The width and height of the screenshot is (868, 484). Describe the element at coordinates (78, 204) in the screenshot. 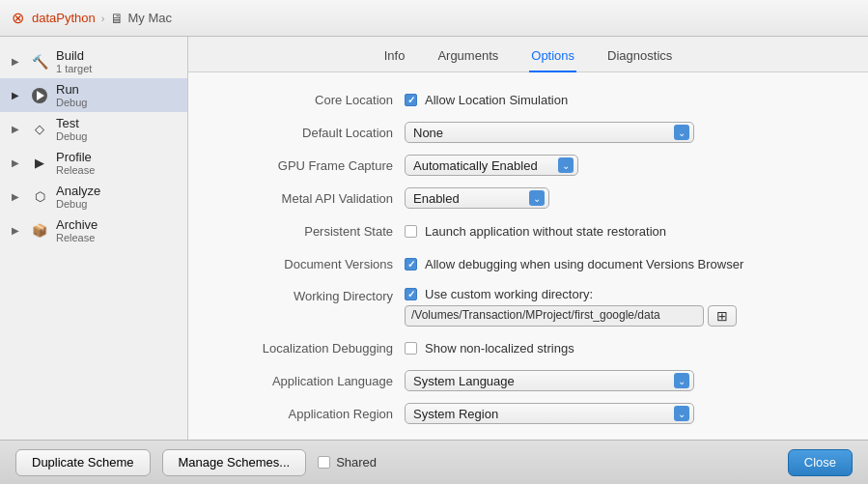

I see `sidebar-item-analyze-sub: Debug` at that location.